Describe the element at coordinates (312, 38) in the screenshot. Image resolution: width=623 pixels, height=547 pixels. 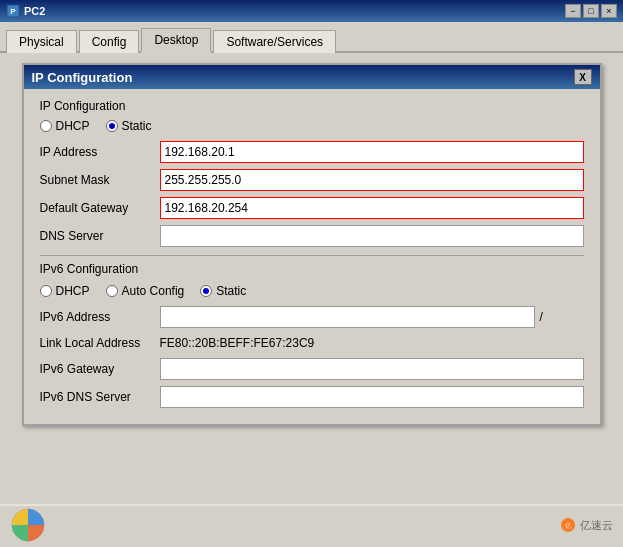
I see `tab-bar: Physical Config Desktop Software/Service…` at that location.